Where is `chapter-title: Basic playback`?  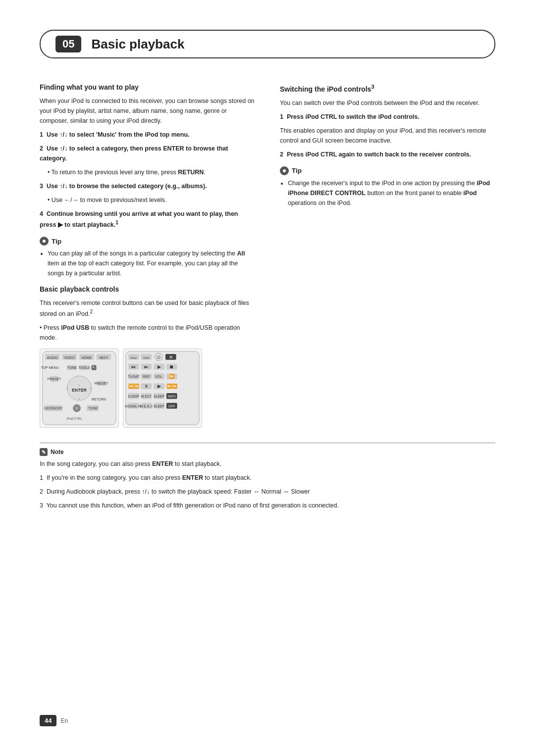
chapter-title: Basic playback is located at coordinates (138, 45).